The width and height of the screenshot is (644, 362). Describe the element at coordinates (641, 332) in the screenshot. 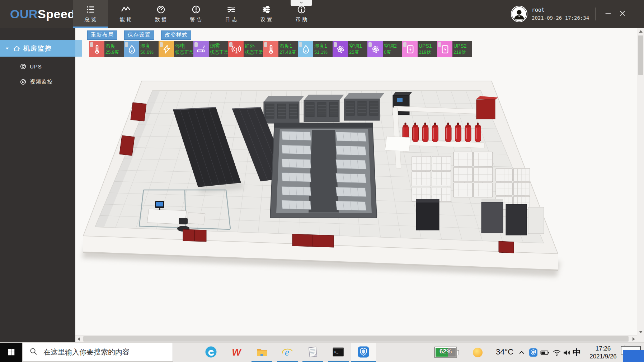

I see `scroll-down-icon` at that location.